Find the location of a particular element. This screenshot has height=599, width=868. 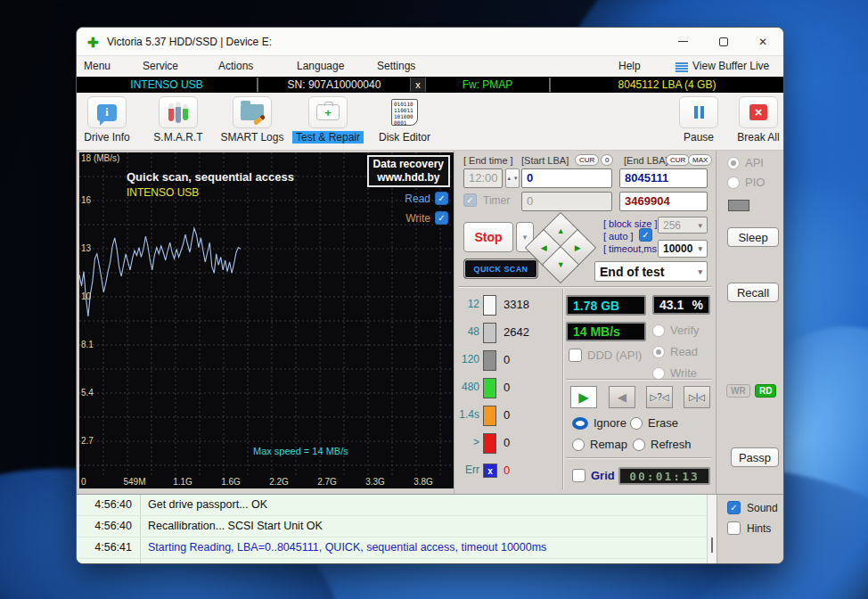

menu-item-menu: Menu is located at coordinates (97, 66).